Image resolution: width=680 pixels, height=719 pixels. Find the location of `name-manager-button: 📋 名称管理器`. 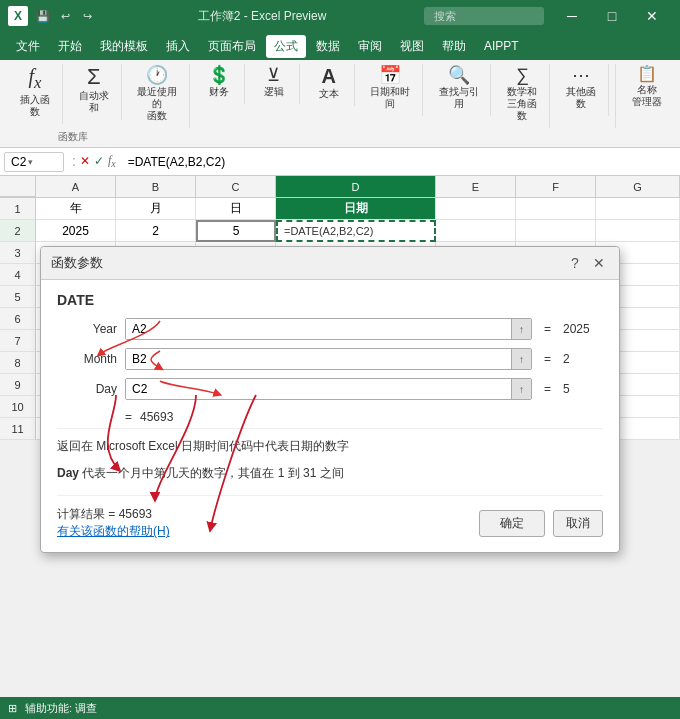

name-manager-button: 📋 名称管理器 is located at coordinates (647, 87).